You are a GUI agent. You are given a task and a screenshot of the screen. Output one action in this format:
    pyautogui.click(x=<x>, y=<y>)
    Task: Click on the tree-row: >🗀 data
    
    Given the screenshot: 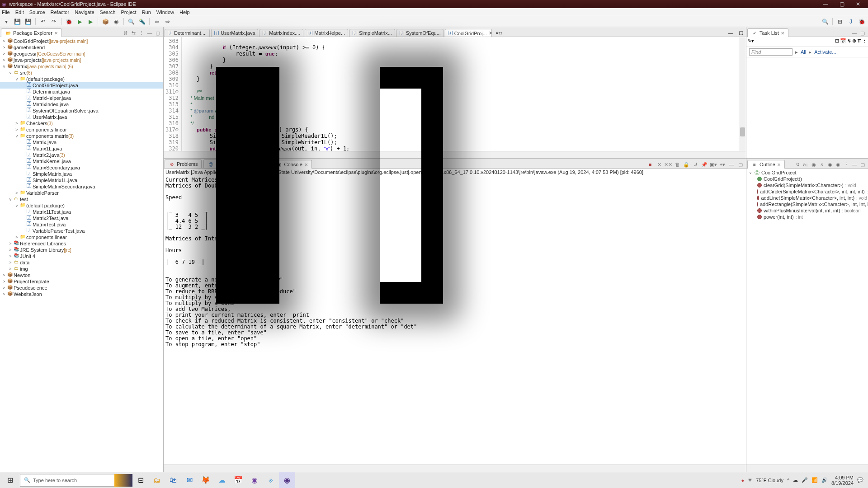 What is the action you would take?
    pyautogui.click(x=81, y=263)
    